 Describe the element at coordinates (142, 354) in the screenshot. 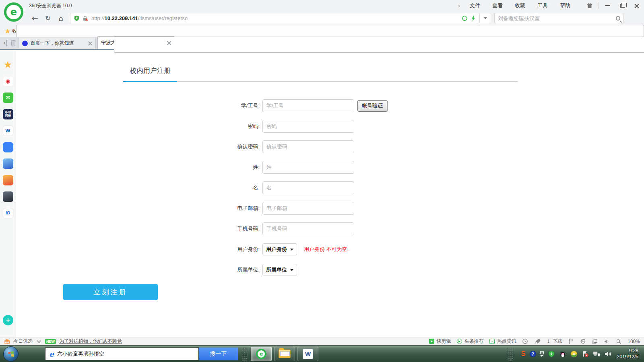

I see `taskbar-search-widget: 六小龄童再演孙悟空 搜一下` at that location.